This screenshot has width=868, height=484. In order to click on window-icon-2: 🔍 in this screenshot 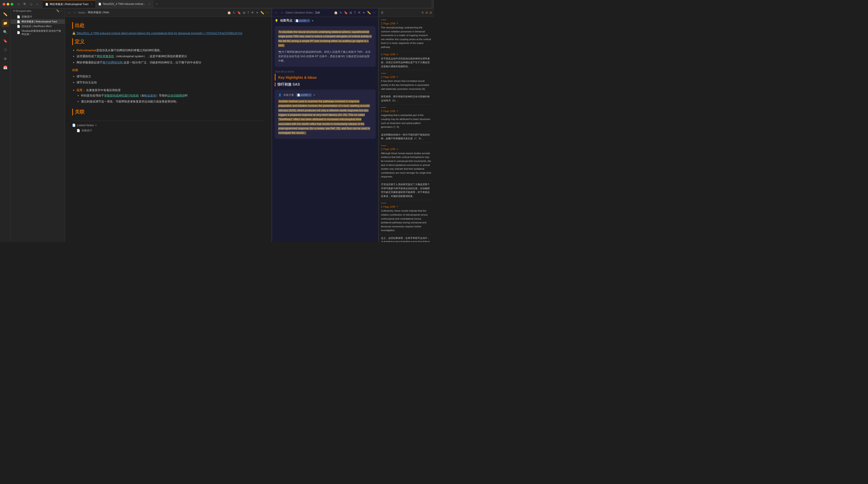, I will do `click(25, 4)`.